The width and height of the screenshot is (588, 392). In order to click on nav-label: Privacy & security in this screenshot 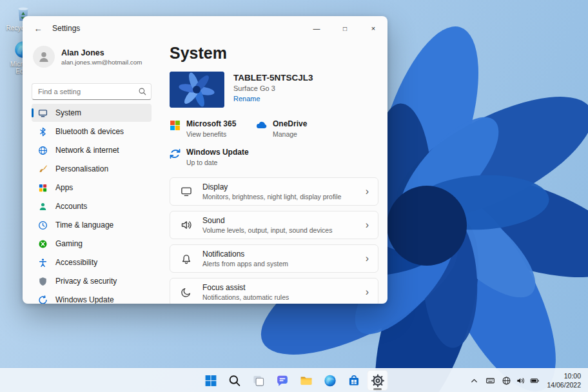, I will do `click(86, 281)`.